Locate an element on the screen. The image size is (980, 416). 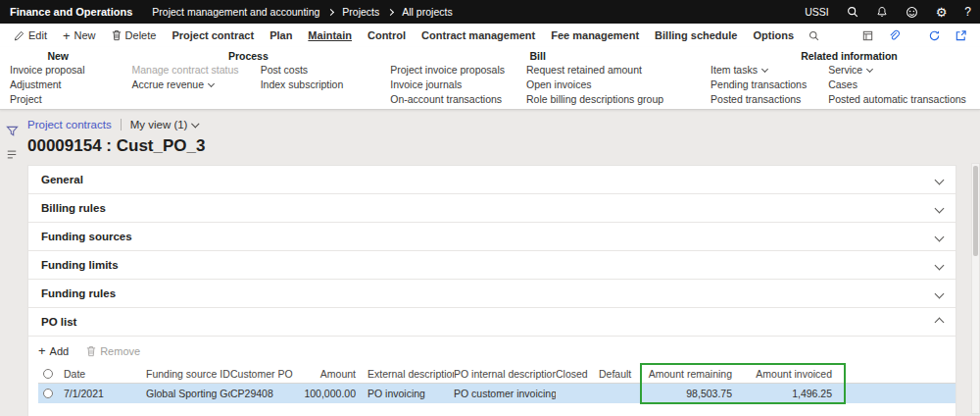
breadcrumb-area: Projects is located at coordinates (361, 12).